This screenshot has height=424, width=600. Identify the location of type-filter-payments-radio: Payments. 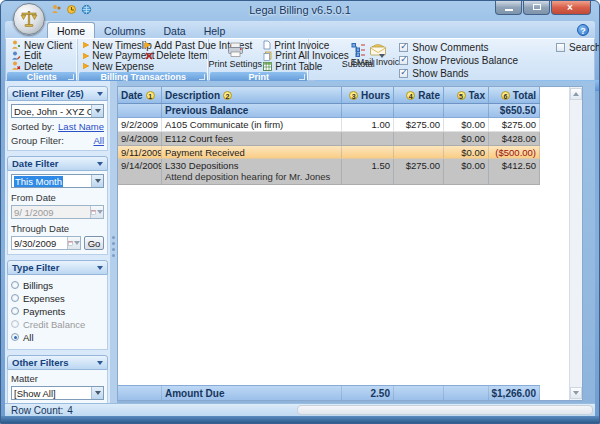
(58, 311).